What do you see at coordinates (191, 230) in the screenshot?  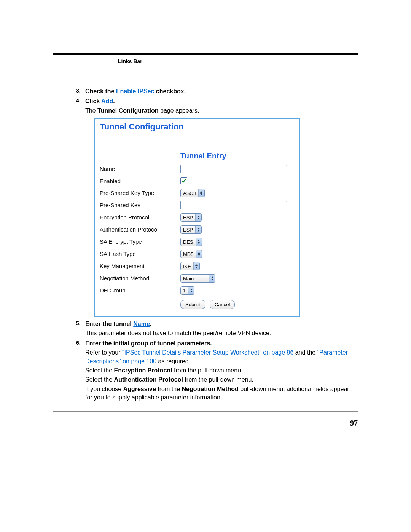 I see `auth-proto-select: ESP` at bounding box center [191, 230].